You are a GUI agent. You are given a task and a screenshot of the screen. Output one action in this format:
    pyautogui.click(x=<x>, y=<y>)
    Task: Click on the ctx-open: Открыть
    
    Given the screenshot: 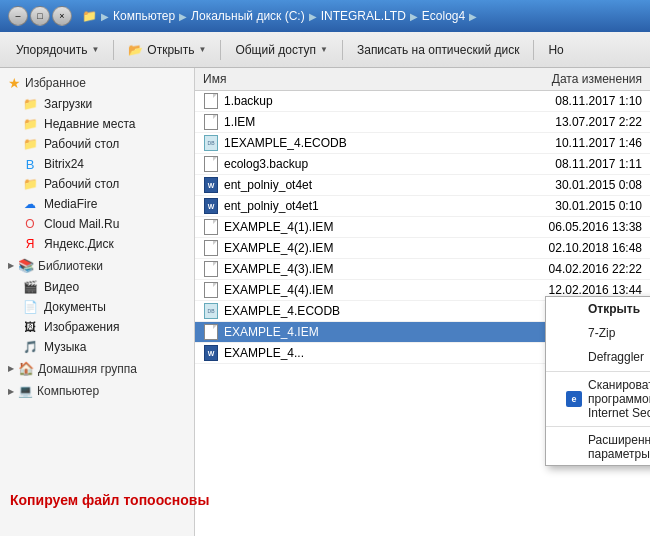 What is the action you would take?
    pyautogui.click(x=598, y=309)
    